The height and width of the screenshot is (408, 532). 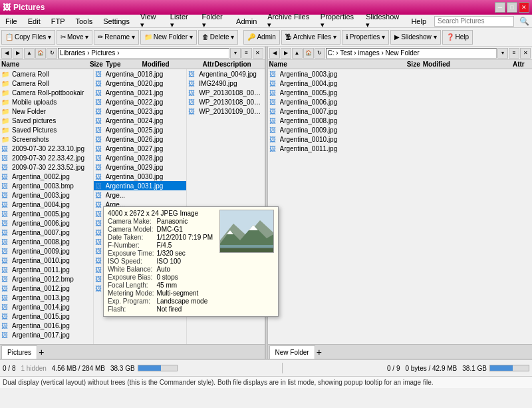 I want to click on right-add-tab-button: +, so click(x=319, y=352).